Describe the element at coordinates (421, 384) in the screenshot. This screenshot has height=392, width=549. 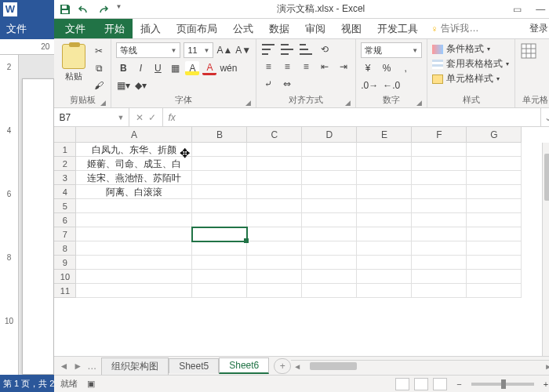
I see `page-layout-view-icon` at that location.